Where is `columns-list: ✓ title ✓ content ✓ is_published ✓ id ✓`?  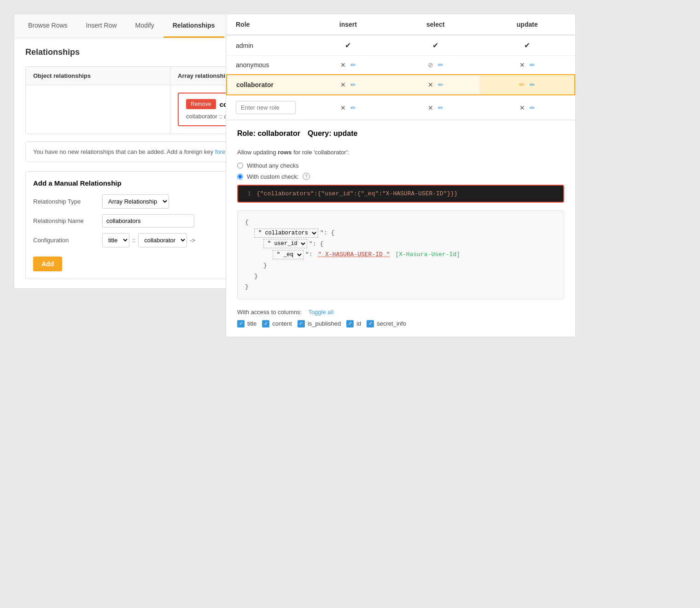
columns-list: ✓ title ✓ content ✓ is_published ✓ id ✓ is located at coordinates (401, 324).